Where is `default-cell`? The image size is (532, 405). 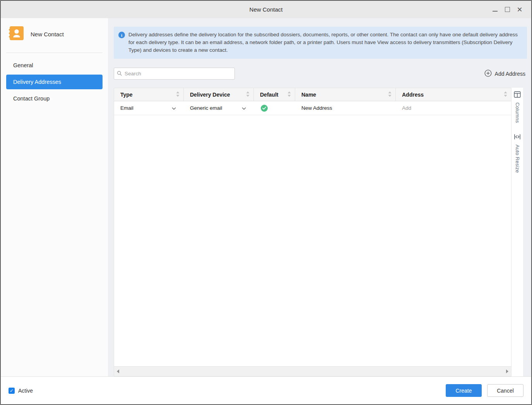 default-cell is located at coordinates (275, 108).